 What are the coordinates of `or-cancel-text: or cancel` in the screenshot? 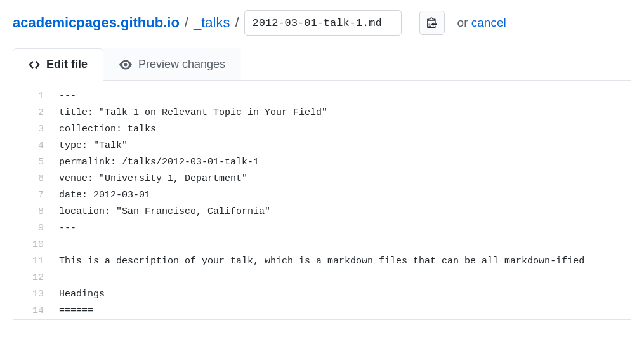 It's located at (482, 23).